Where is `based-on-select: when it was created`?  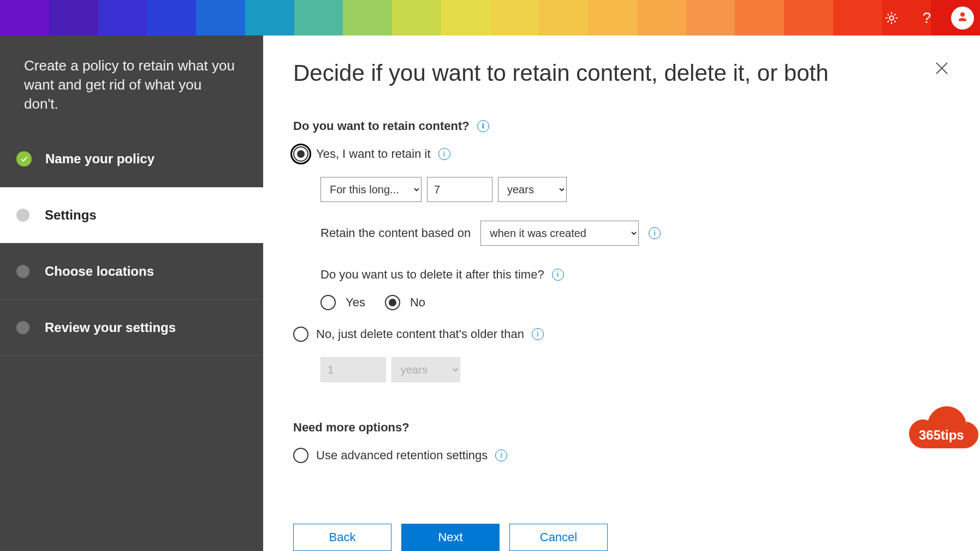 based-on-select: when it was created is located at coordinates (560, 233).